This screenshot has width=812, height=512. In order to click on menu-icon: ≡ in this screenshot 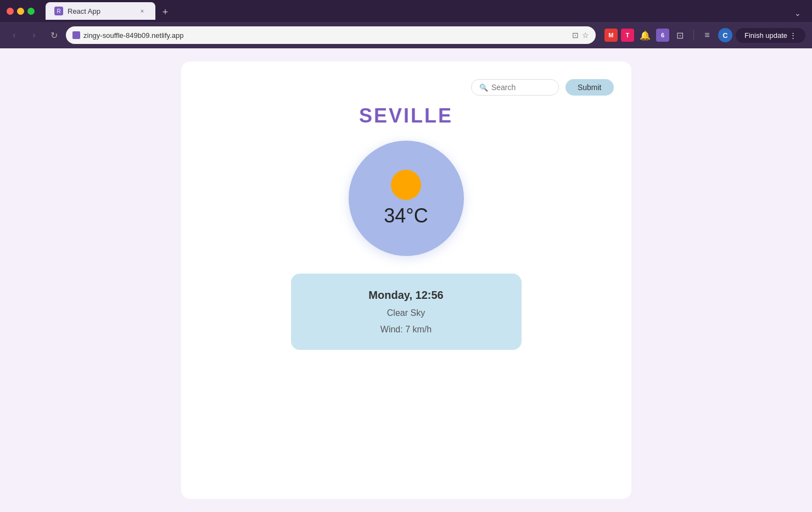, I will do `click(707, 35)`.